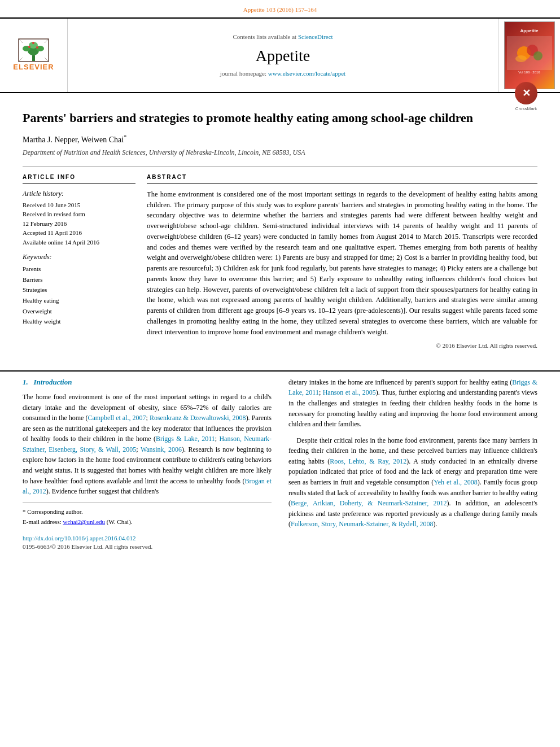  What do you see at coordinates (529, 72) in the screenshot?
I see `cover-subtitle: Vol 103 · 2016` at bounding box center [529, 72].